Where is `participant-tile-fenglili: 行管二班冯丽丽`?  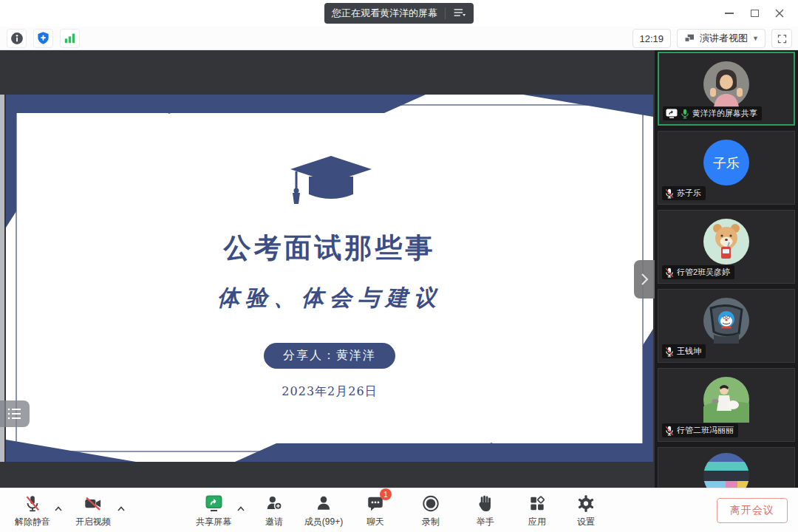
participant-tile-fenglili: 行管二班冯丽丽 is located at coordinates (726, 405).